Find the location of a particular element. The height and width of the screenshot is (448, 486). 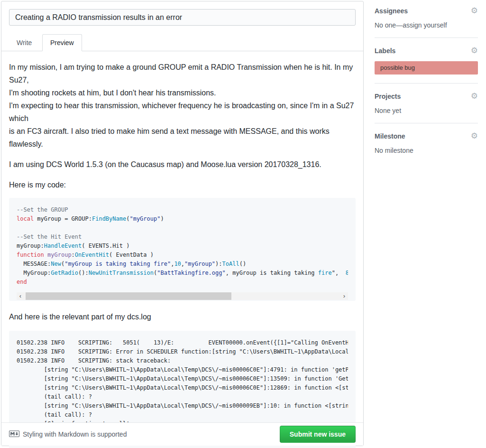

issue-body-paragraph-1: In my mission, I am trying to make a gro… is located at coordinates (182, 105).